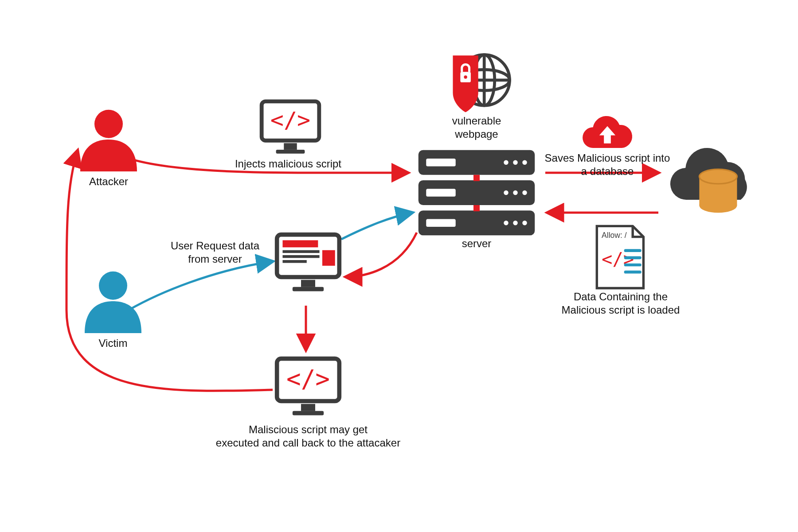 The width and height of the screenshot is (798, 532). What do you see at coordinates (109, 182) in the screenshot?
I see `attacker-label: Attacker` at bounding box center [109, 182].